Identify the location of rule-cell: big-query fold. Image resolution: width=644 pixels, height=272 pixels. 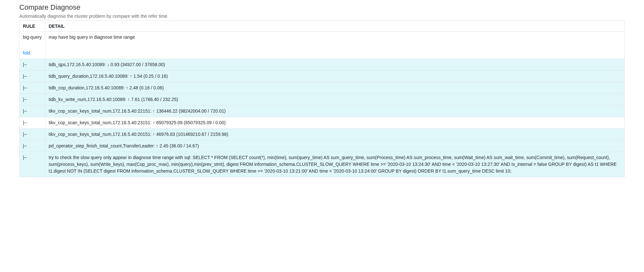
(33, 45).